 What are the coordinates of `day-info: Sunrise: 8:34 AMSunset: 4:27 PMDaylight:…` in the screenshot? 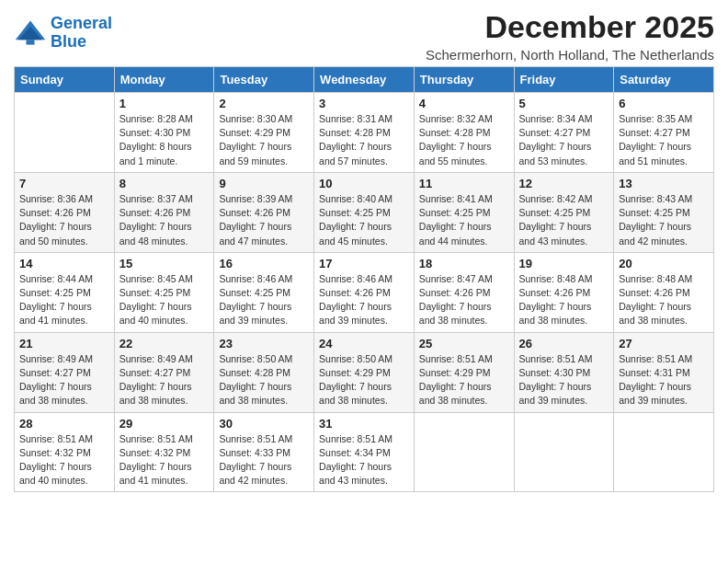 It's located at (564, 140).